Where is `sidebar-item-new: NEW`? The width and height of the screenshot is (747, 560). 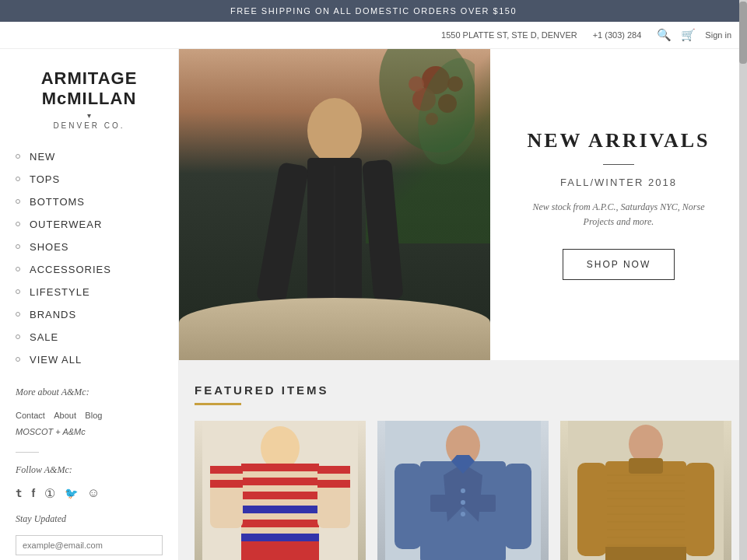 sidebar-item-new: NEW is located at coordinates (89, 157).